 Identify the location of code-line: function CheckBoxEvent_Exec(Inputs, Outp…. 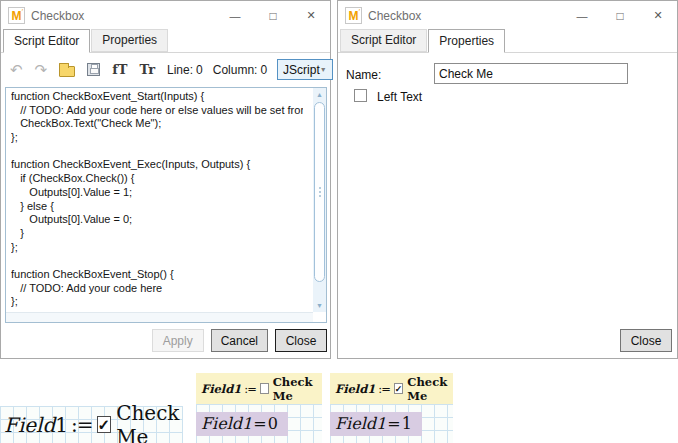
(157, 165).